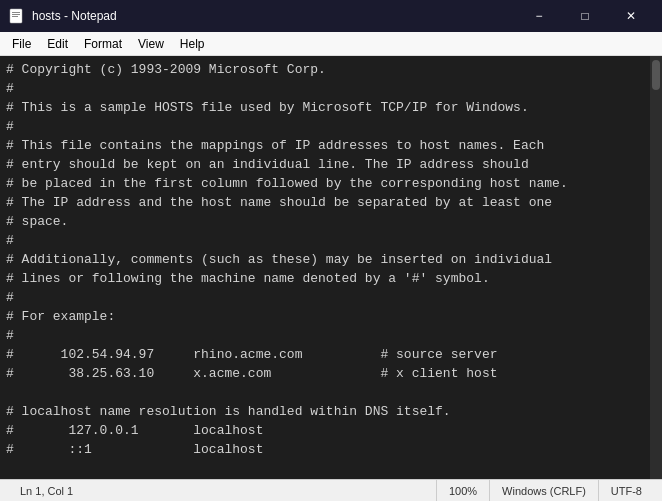 The width and height of the screenshot is (662, 501). Describe the element at coordinates (331, 44) in the screenshot. I see `menu-bar: File Edit Format View Help` at that location.